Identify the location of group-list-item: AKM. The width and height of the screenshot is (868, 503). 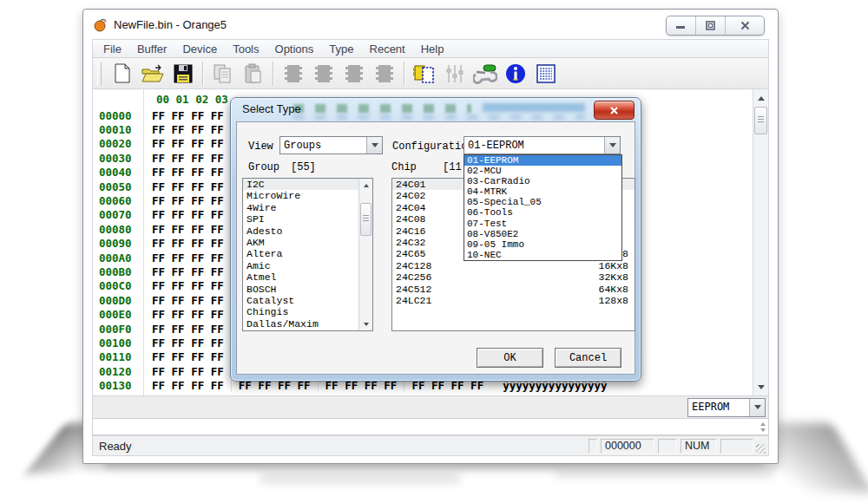
(307, 243).